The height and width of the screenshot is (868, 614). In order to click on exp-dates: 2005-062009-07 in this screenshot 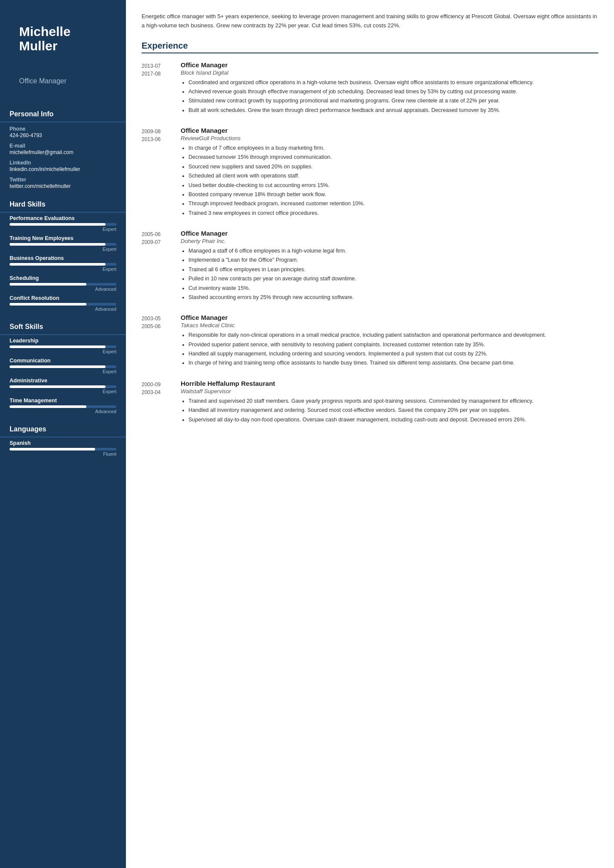, I will do `click(161, 266)`.